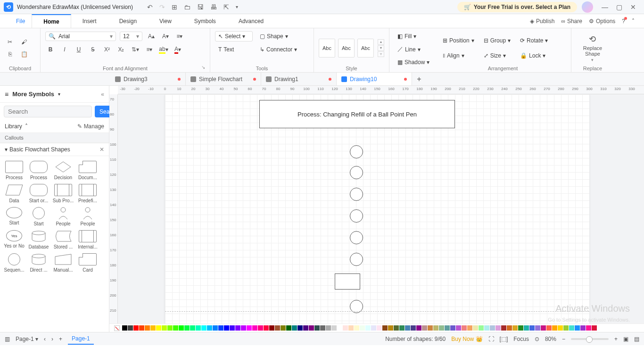  What do you see at coordinates (413, 62) in the screenshot?
I see `shadow-button: ▦ Shadow▾` at bounding box center [413, 62].